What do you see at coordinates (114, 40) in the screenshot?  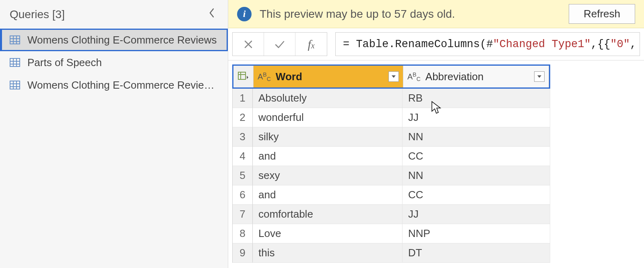 I see `query-item: Womens Clothing E-Commerce Reviews` at bounding box center [114, 40].